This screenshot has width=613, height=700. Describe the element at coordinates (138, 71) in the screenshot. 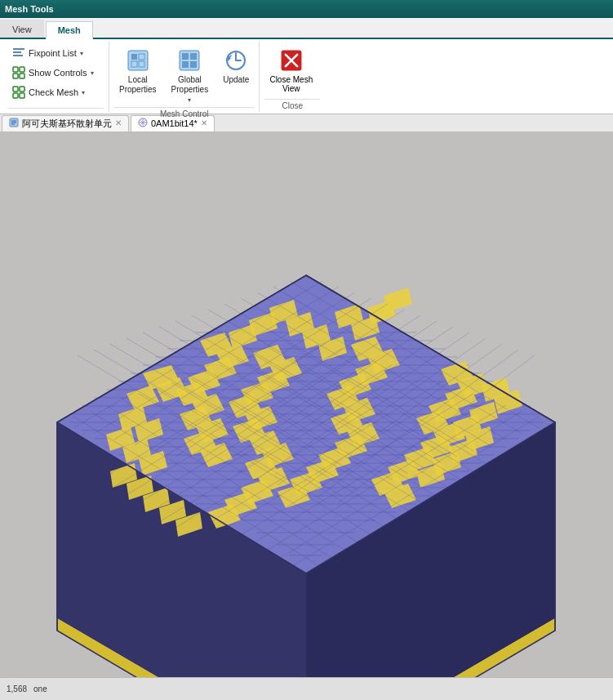

I see `local-properties-button: LocalProperties` at that location.